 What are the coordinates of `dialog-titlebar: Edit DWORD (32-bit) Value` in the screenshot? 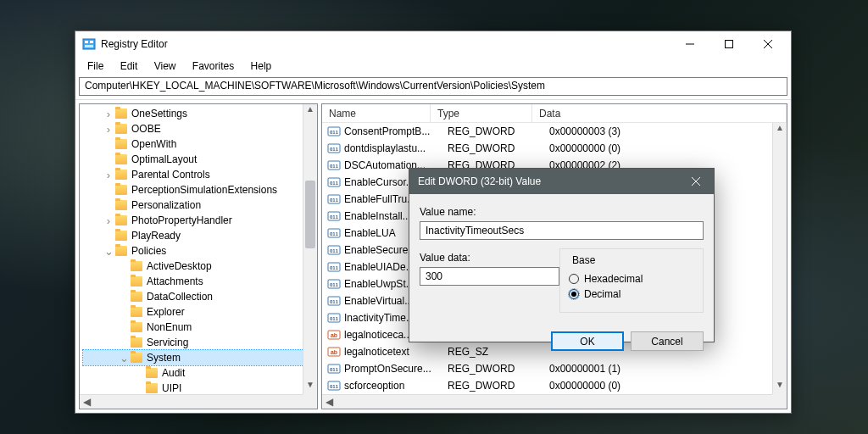 It's located at (561, 181).